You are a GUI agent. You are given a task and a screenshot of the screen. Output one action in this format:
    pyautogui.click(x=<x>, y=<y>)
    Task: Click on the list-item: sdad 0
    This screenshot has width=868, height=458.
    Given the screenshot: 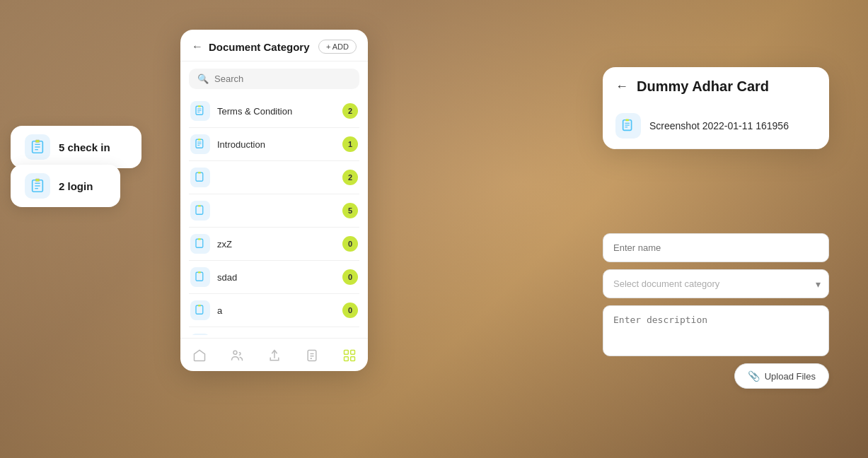 What is the action you would take?
    pyautogui.click(x=274, y=277)
    